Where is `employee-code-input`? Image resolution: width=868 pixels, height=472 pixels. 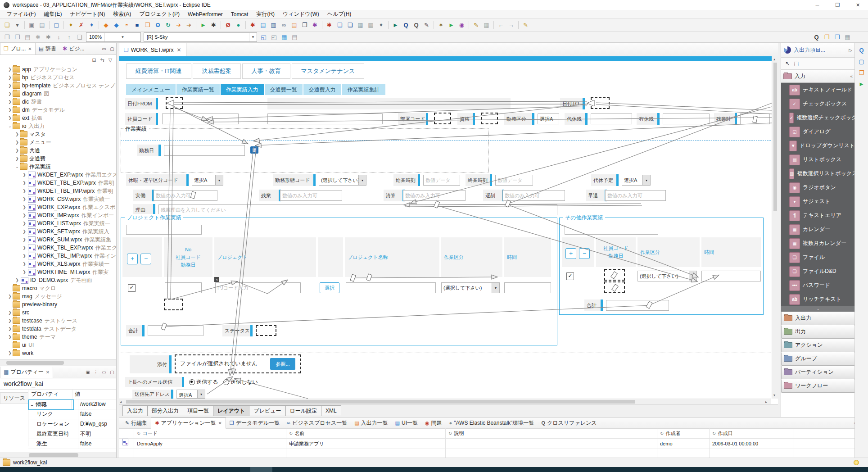
employee-code-input is located at coordinates (200, 119).